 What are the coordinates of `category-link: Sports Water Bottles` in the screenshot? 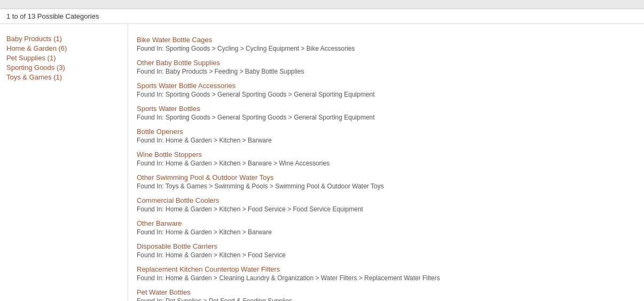 It's located at (169, 109).